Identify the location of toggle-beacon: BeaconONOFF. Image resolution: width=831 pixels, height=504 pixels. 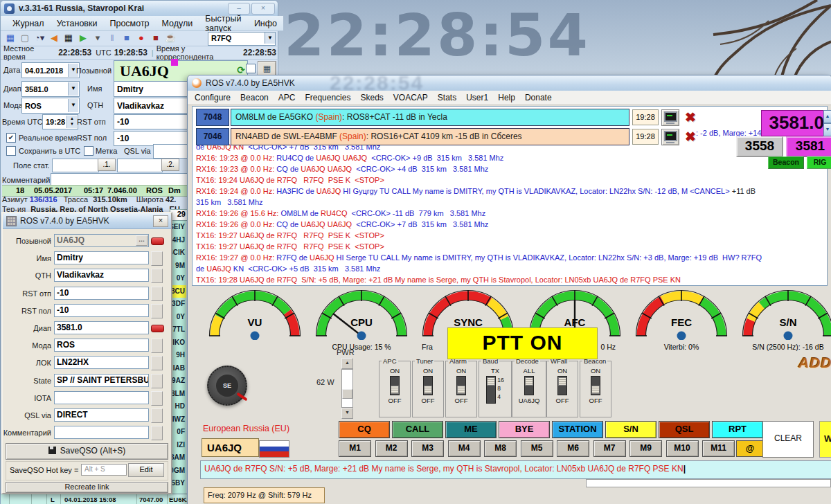
(596, 389).